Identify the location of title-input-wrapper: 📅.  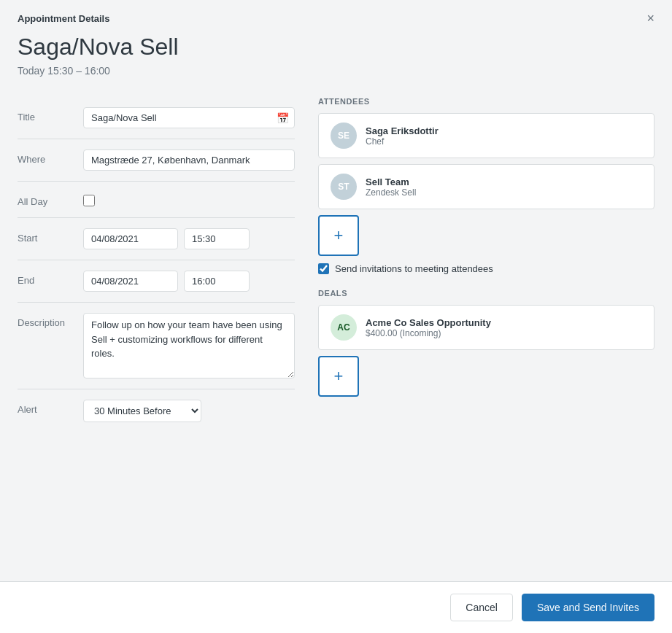
(189, 118).